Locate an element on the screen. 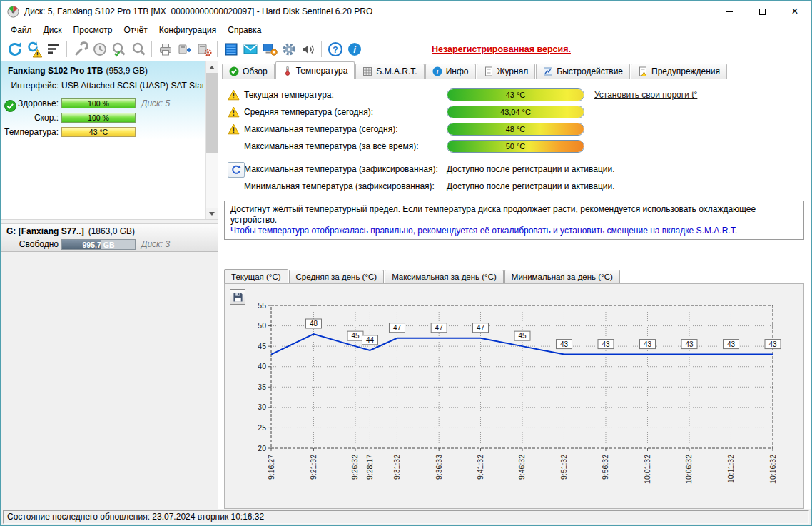 This screenshot has width=812, height=526. tab-overview: Обзор is located at coordinates (248, 71).